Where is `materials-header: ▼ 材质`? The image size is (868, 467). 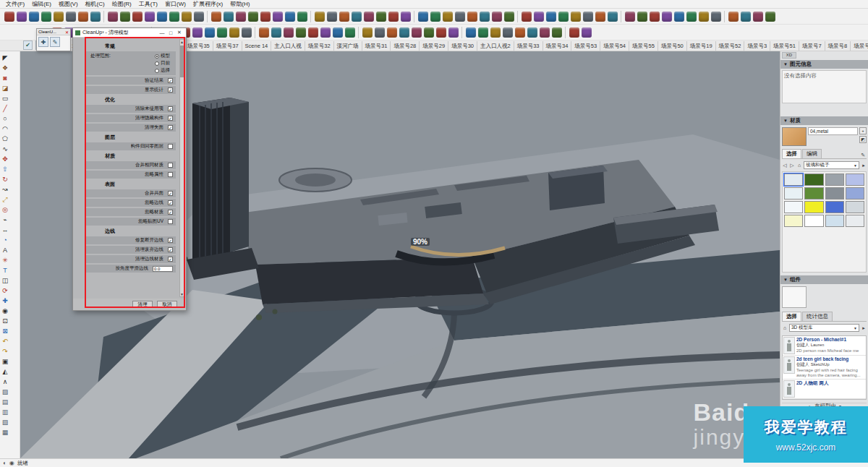
materials-header: ▼ 材质 is located at coordinates (825, 121).